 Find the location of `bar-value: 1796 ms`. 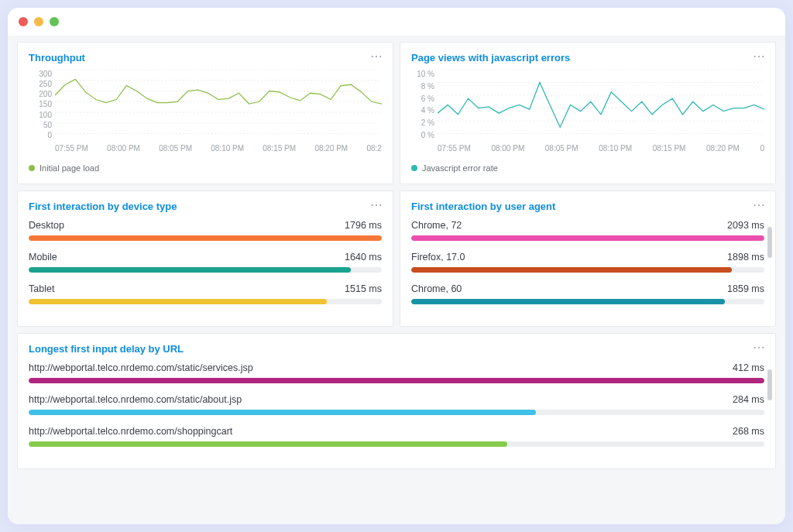

bar-value: 1796 ms is located at coordinates (363, 225).